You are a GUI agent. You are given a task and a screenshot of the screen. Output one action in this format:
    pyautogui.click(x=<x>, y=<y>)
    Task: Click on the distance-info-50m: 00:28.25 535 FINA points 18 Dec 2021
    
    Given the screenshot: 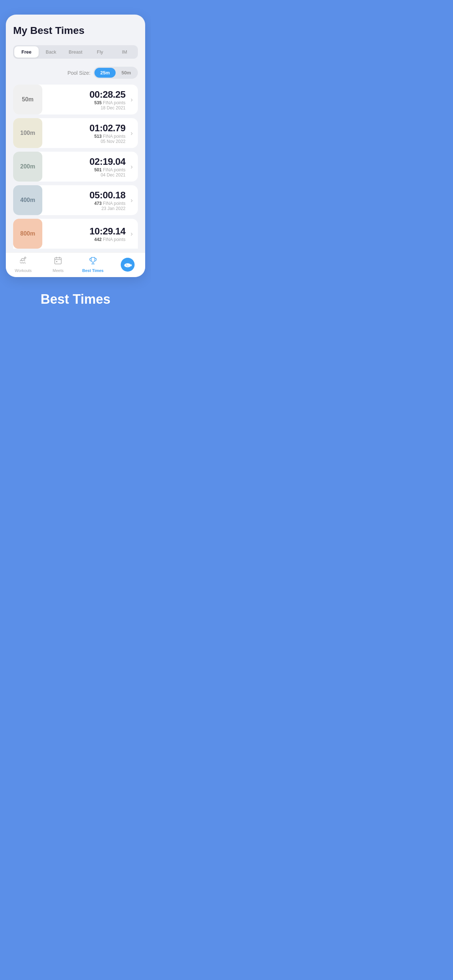 What is the action you would take?
    pyautogui.click(x=85, y=100)
    